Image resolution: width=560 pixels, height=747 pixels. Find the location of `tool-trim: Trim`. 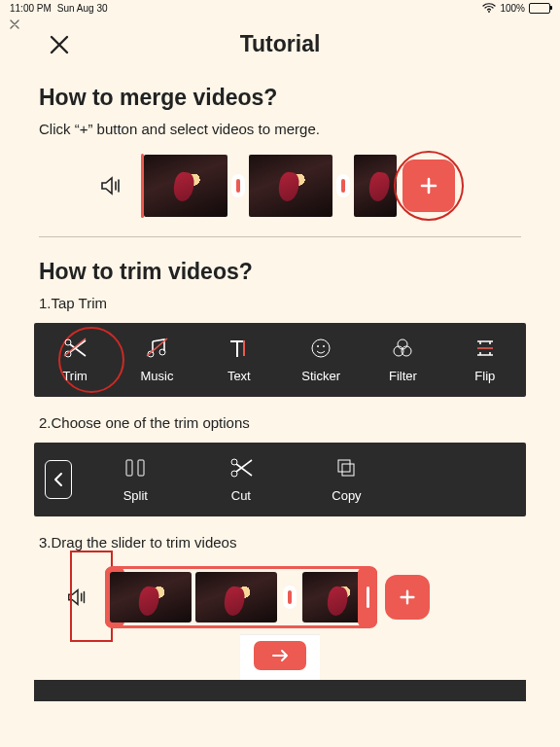

tool-trim: Trim is located at coordinates (75, 360).